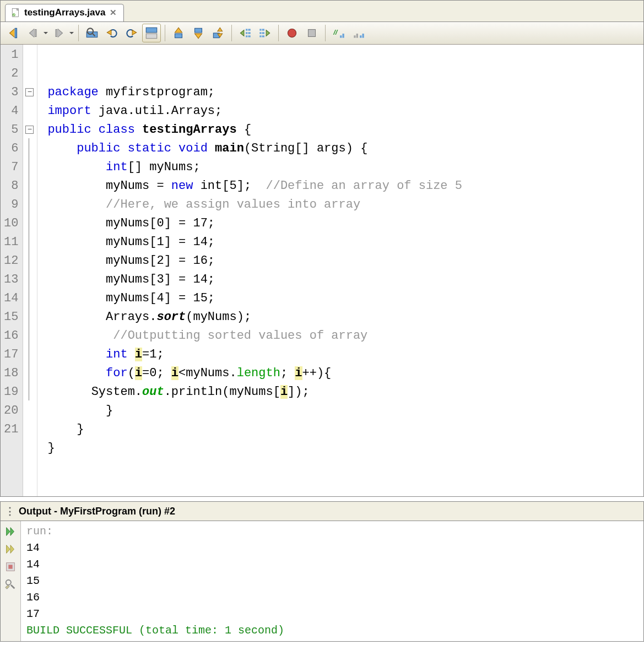  I want to click on output-title-bar: ⋮ Output - MyFirstProgram (run) #2, so click(322, 511).